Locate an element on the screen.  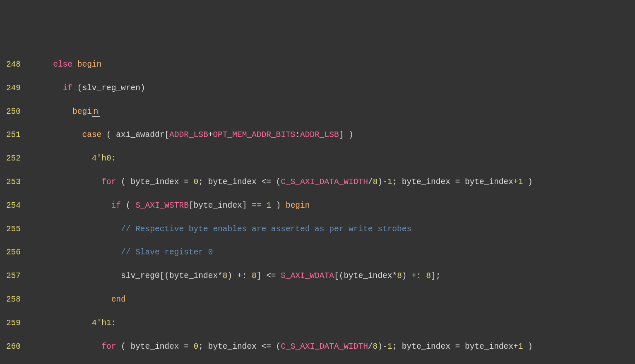
code-line: // Respective byte enables are asserted … is located at coordinates (330, 229).